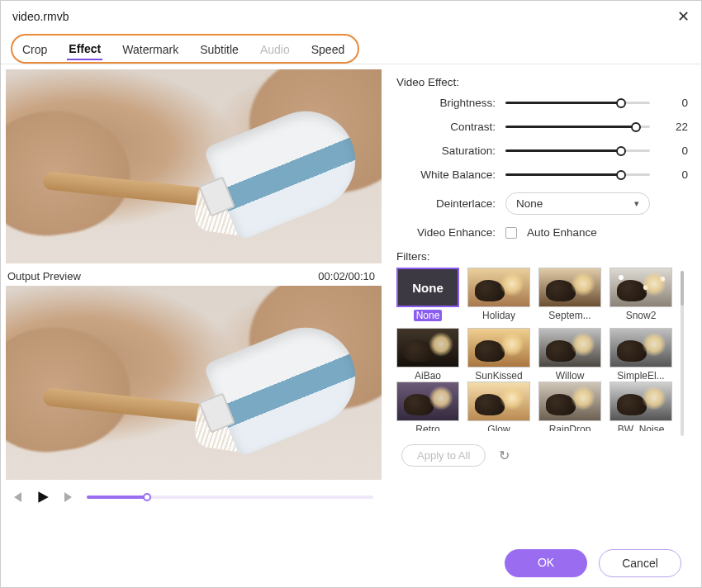  What do you see at coordinates (17, 497) in the screenshot?
I see `prev-frame-icon` at bounding box center [17, 497].